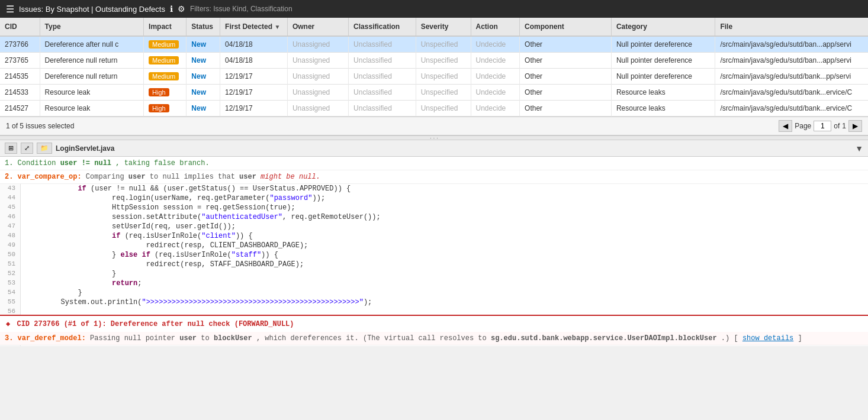 This screenshot has width=868, height=420. I want to click on col-header-severity: Severity, so click(443, 27).